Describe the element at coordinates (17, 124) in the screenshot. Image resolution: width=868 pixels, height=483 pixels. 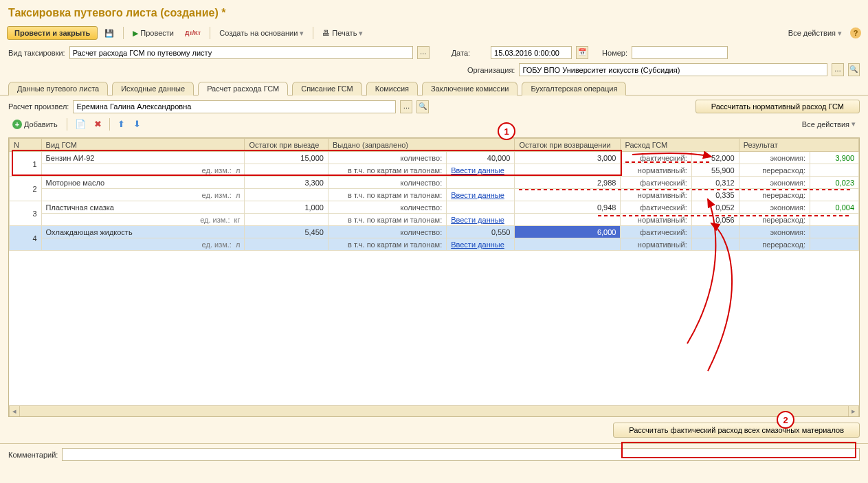
I see `plus-icon: +` at that location.